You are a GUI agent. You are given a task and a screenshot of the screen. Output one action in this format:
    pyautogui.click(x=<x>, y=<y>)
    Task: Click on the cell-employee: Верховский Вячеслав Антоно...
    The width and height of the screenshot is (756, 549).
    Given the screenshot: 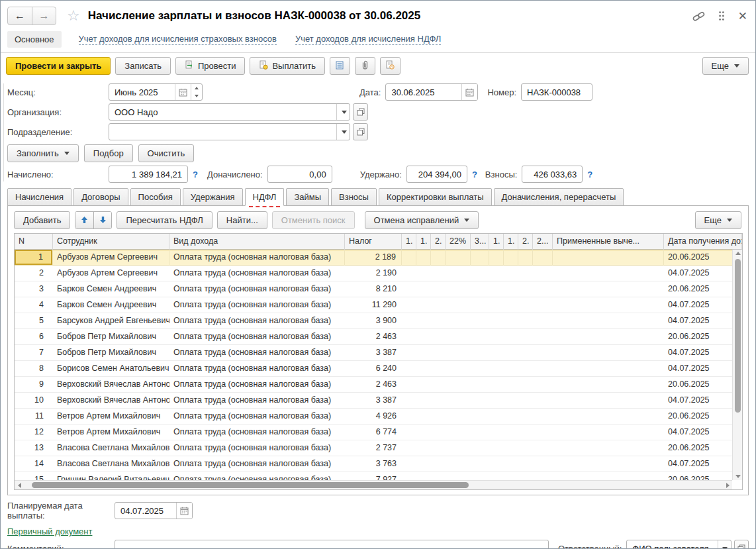 What is the action you would take?
    pyautogui.click(x=111, y=385)
    